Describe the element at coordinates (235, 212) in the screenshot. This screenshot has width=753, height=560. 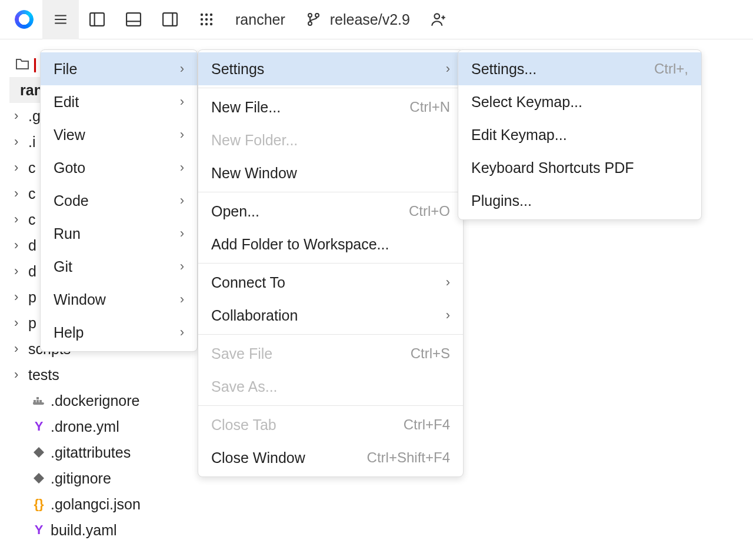
I see `menu-item-label: Open...` at that location.